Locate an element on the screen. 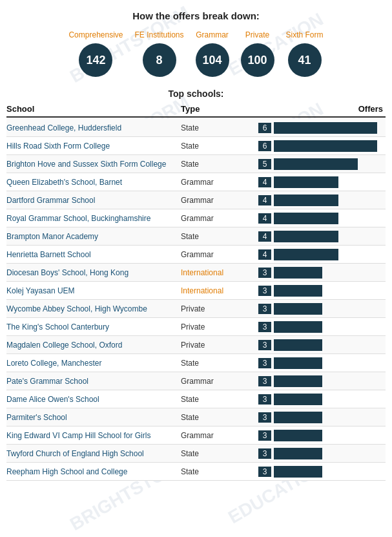 This screenshot has width=392, height=537. school-name: Hills Road Sixth Form College is located at coordinates (94, 146).